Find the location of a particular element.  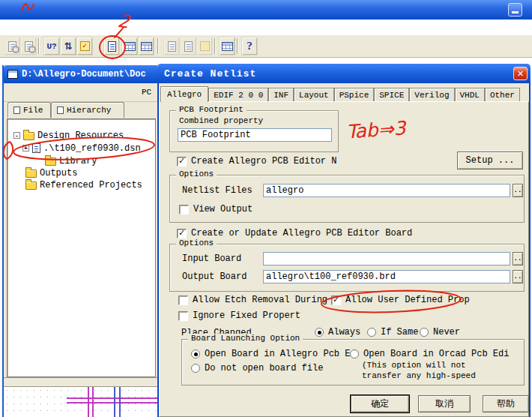

allow-etch-removal-checkbox: Allow Etch Removal During E is located at coordinates (258, 300).